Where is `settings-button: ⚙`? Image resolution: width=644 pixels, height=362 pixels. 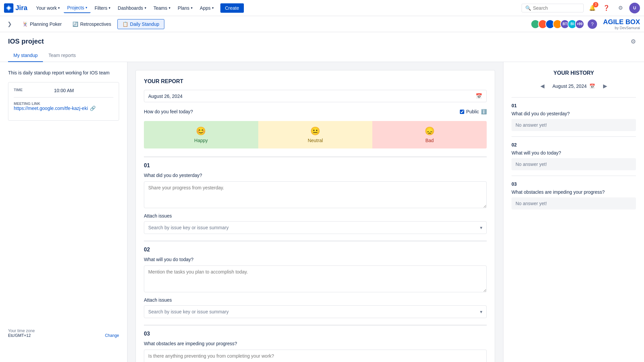
settings-button: ⚙ is located at coordinates (621, 8).